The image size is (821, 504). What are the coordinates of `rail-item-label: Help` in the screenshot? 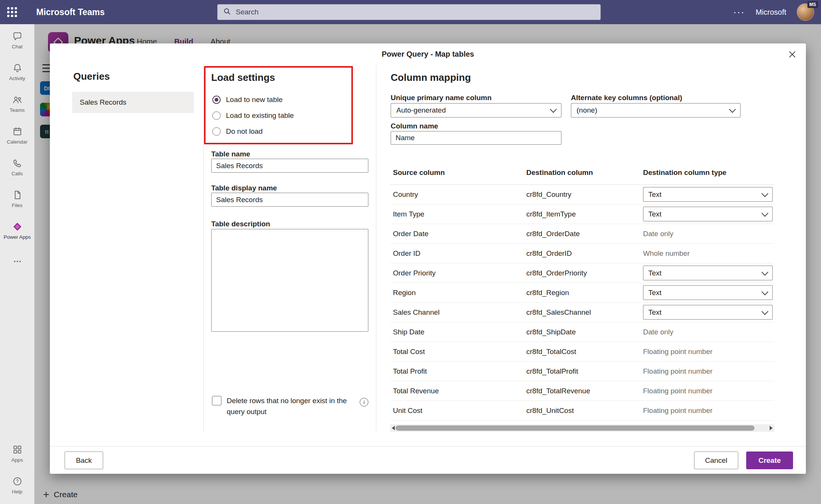 It's located at (17, 492).